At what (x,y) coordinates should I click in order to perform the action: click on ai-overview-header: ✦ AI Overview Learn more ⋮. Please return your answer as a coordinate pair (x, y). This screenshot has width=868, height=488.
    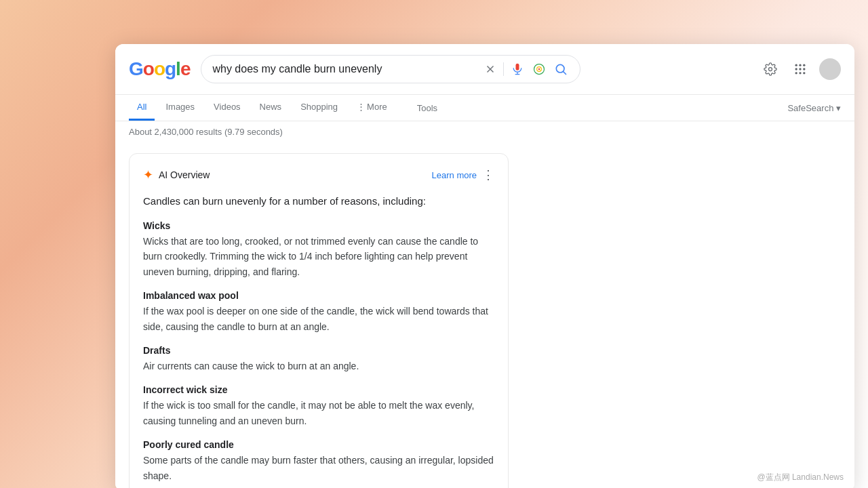
    Looking at the image, I should click on (319, 175).